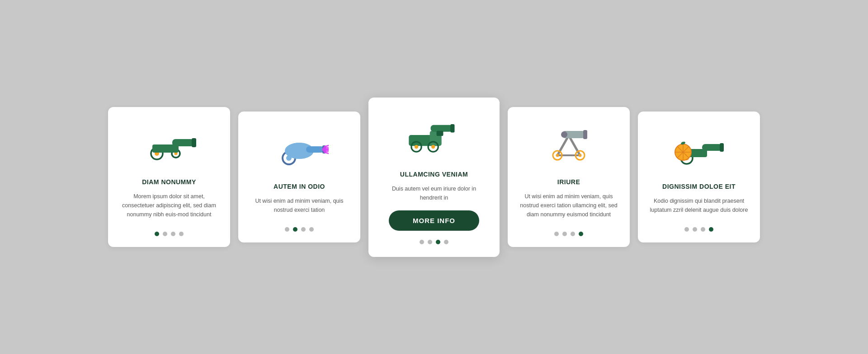  I want to click on card-3-body: Duis autem vel eum iriure dolor in hendr…, so click(434, 193).